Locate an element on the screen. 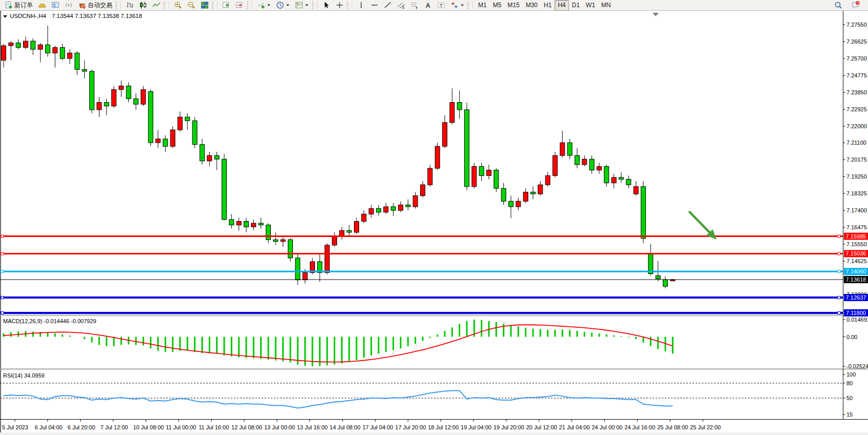 This screenshot has width=868, height=435. text-button: A is located at coordinates (428, 5).